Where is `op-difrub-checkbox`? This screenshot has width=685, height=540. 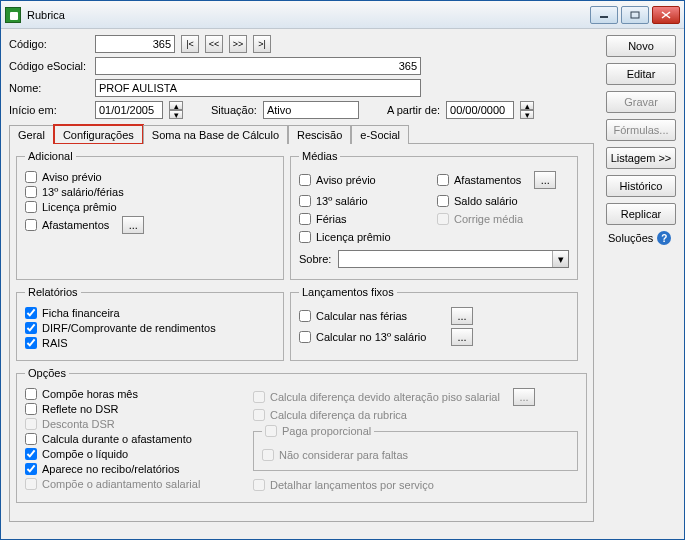
op-difrub-checkbox is located at coordinates (259, 415).